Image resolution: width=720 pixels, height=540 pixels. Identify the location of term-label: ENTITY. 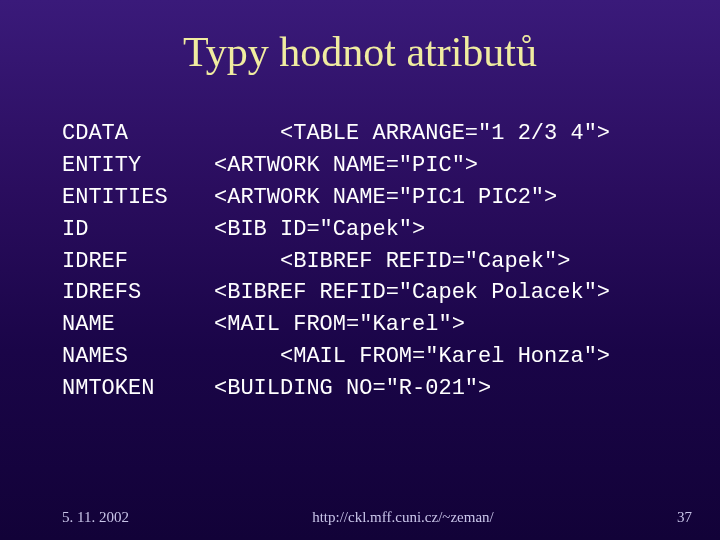
(138, 166).